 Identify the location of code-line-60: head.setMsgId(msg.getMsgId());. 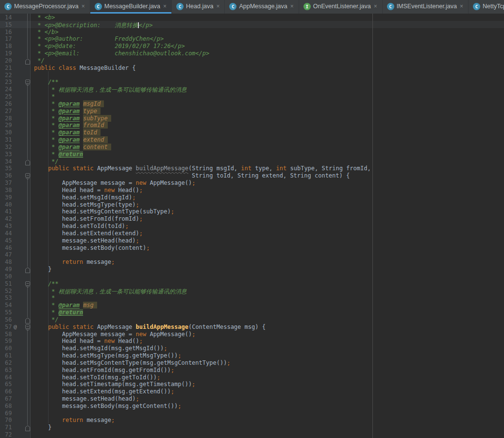
(101, 348).